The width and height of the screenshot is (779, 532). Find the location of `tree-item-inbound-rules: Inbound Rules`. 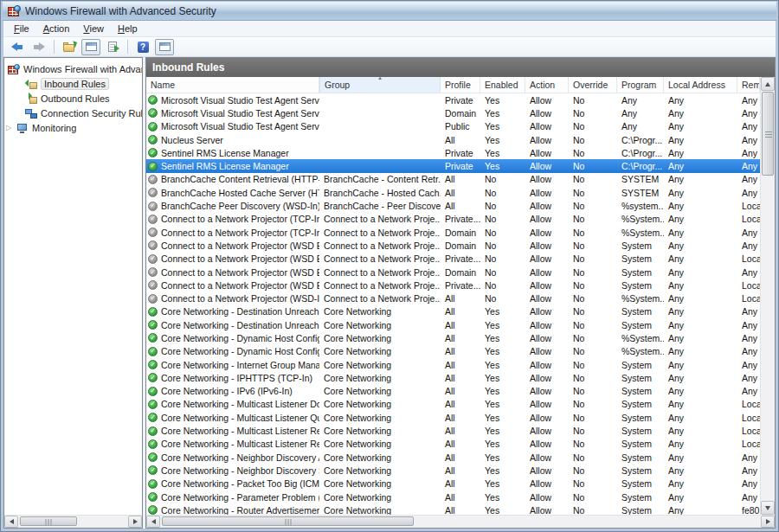

tree-item-inbound-rules: Inbound Rules is located at coordinates (73, 83).